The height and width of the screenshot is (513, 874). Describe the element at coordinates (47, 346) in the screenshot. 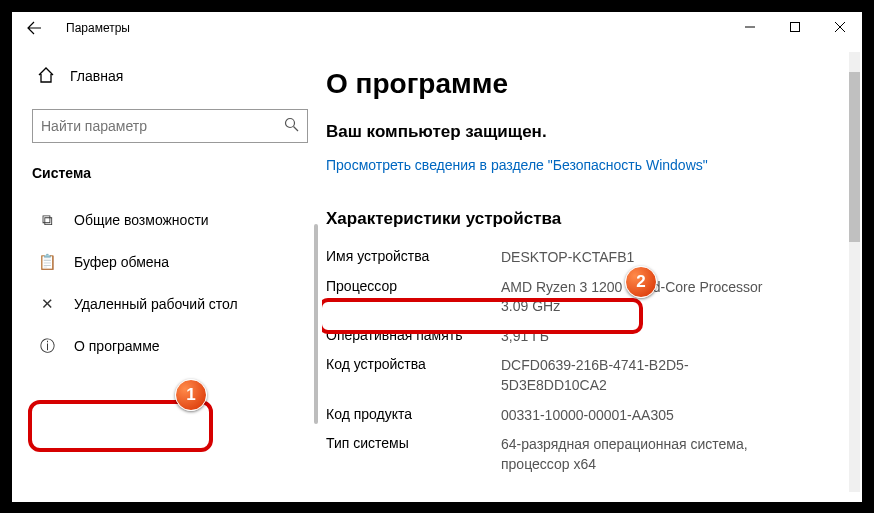

I see `info-icon: ⓘ` at that location.